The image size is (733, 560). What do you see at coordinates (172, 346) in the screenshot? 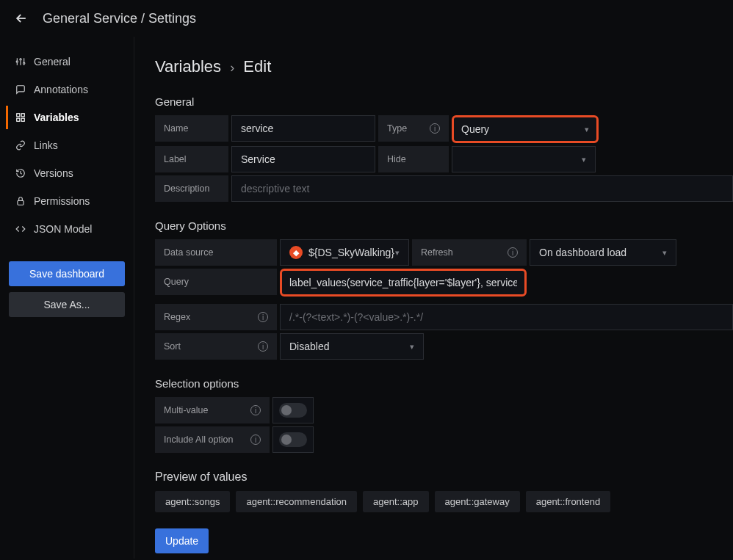
I see `sort-label-text: Sort` at bounding box center [172, 346].